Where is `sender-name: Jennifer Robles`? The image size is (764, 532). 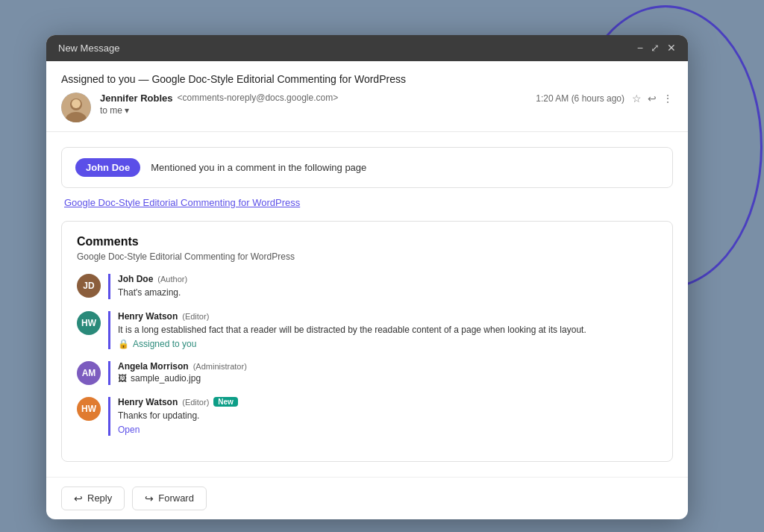 sender-name: Jennifer Robles is located at coordinates (137, 98).